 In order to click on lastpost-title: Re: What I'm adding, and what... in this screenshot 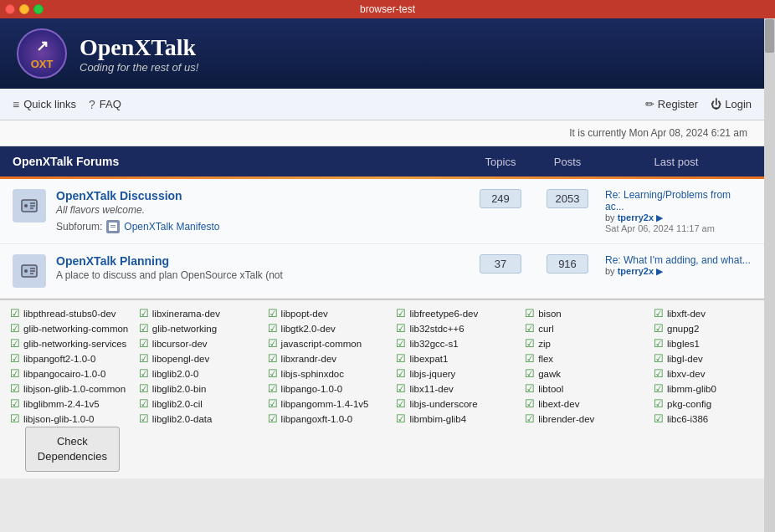, I will do `click(678, 260)`.